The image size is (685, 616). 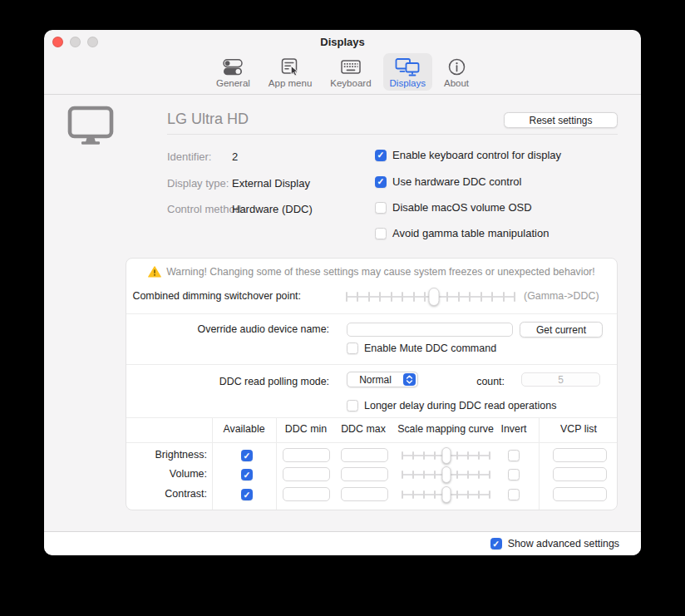 What do you see at coordinates (364, 494) in the screenshot?
I see `contrast-ddc-max-input` at bounding box center [364, 494].